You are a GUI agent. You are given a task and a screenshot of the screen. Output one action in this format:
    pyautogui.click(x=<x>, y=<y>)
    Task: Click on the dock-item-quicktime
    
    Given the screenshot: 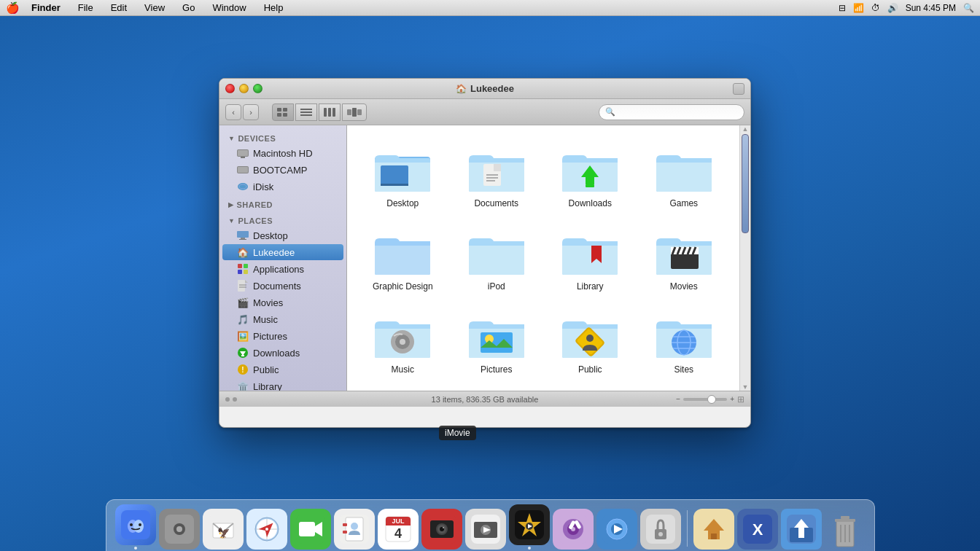 What is the action you would take?
    pyautogui.click(x=617, y=529)
    